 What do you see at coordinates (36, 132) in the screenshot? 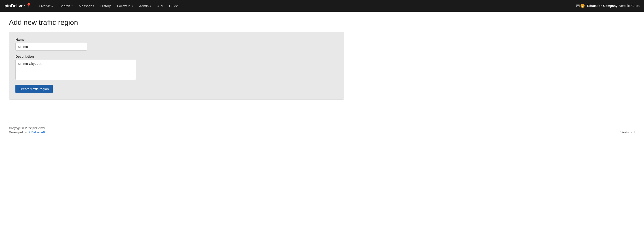
I see `footer-link: pinDeliver AB` at bounding box center [36, 132].